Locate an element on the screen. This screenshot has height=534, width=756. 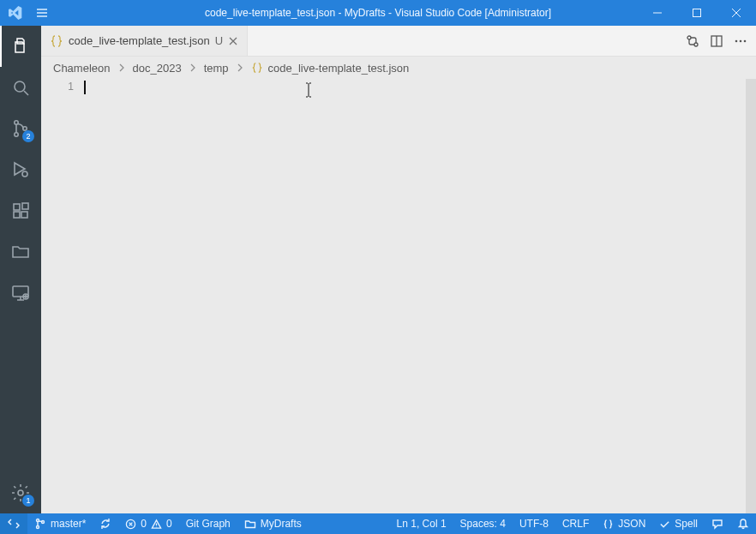
tab-file: code_live-template_test.json U is located at coordinates (144, 41).